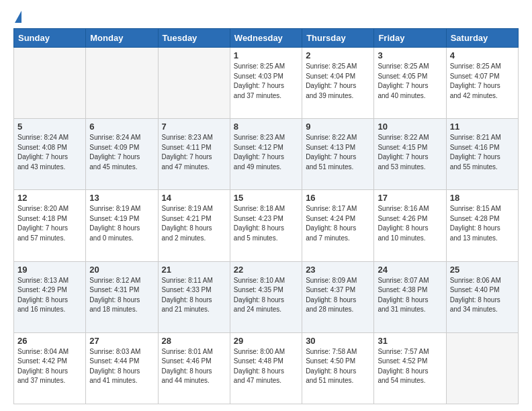 The image size is (532, 411). Describe the element at coordinates (482, 126) in the screenshot. I see `day-number: 11` at that location.